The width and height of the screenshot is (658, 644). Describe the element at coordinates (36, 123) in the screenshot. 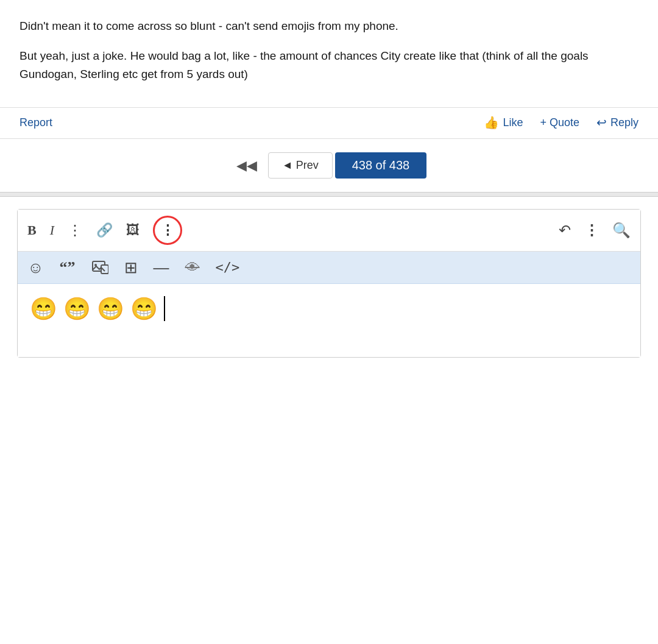

I see `report-button: Report` at that location.